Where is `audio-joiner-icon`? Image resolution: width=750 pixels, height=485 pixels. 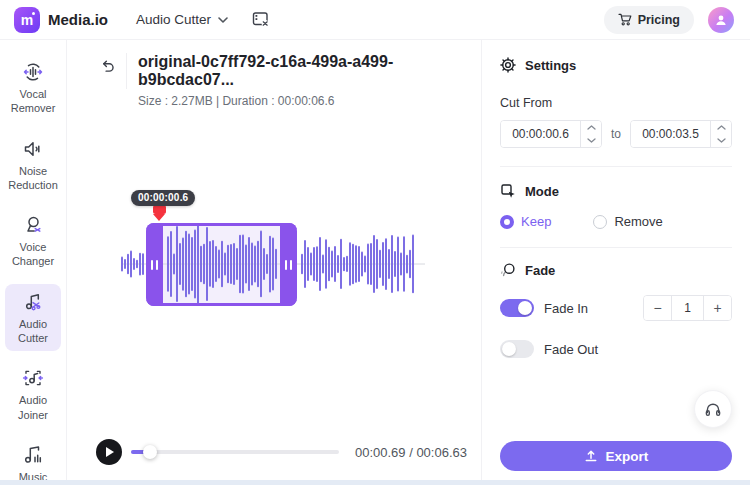
audio-joiner-icon is located at coordinates (33, 378).